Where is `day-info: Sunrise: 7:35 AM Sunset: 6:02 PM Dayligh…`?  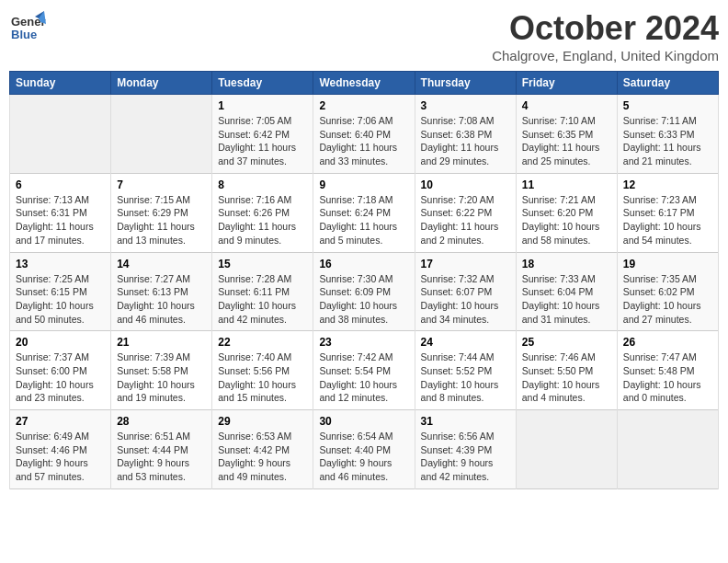 day-info: Sunrise: 7:35 AM Sunset: 6:02 PM Dayligh… is located at coordinates (667, 300).